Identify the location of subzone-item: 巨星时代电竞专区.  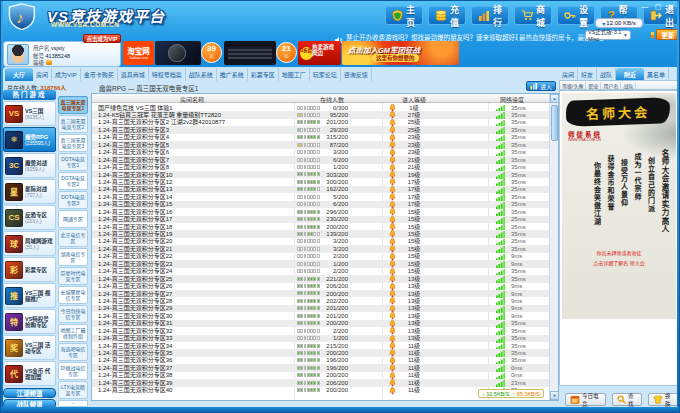
(73, 276).